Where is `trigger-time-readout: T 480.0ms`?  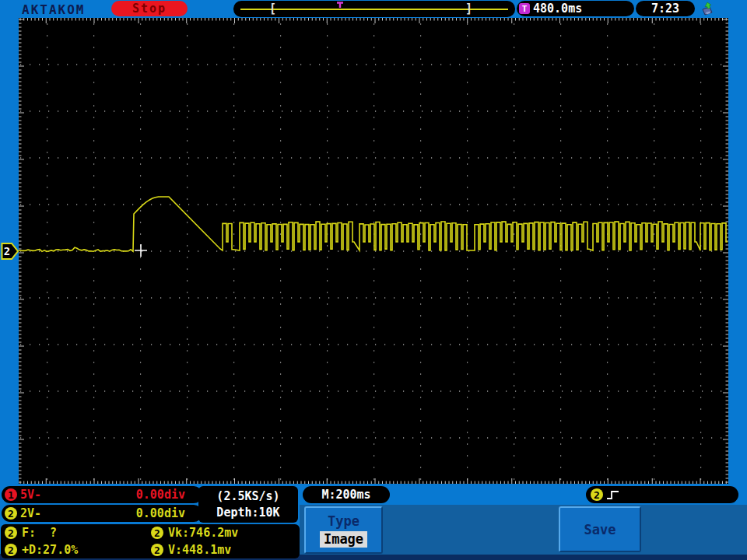 trigger-time-readout: T 480.0ms is located at coordinates (576, 9).